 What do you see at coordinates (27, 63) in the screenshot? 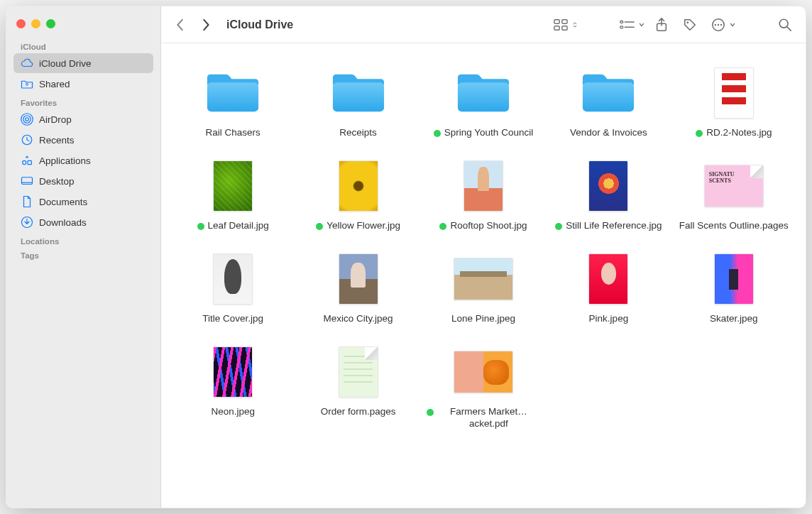
I see `cloud-icon` at bounding box center [27, 63].